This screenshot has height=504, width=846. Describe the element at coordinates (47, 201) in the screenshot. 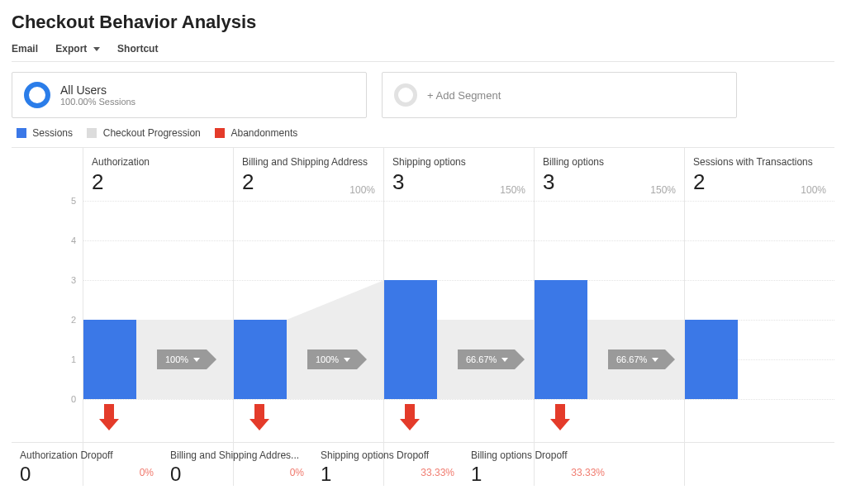

I see `y-tick: 5` at that location.